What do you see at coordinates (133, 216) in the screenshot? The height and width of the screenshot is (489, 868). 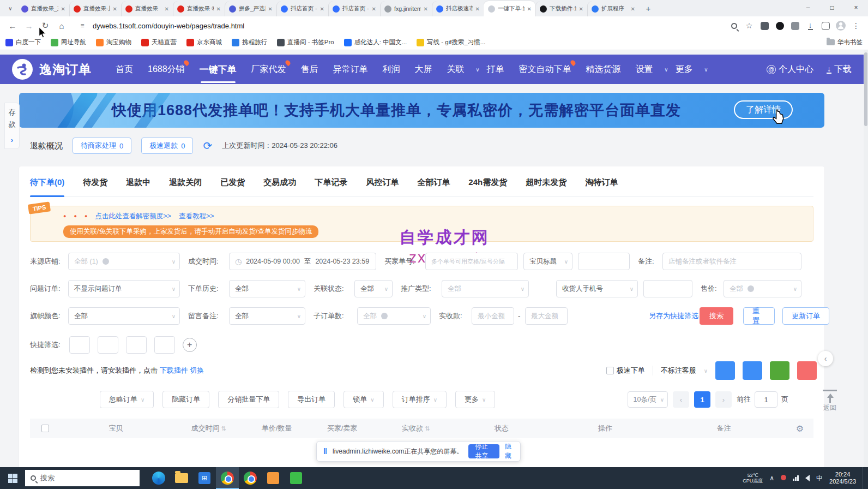 I see `tip-link-quota: 点击此处查看解密额度>>` at bounding box center [133, 216].